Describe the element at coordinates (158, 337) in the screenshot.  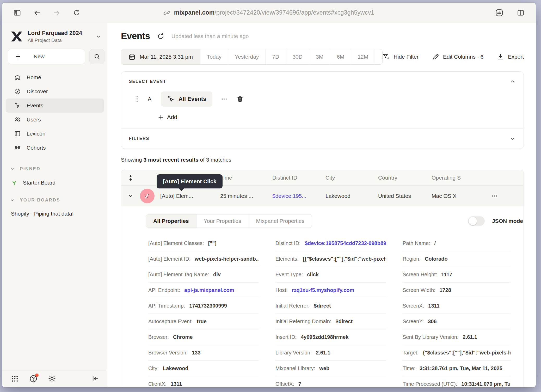
I see `property-label: Browser:` at that location.